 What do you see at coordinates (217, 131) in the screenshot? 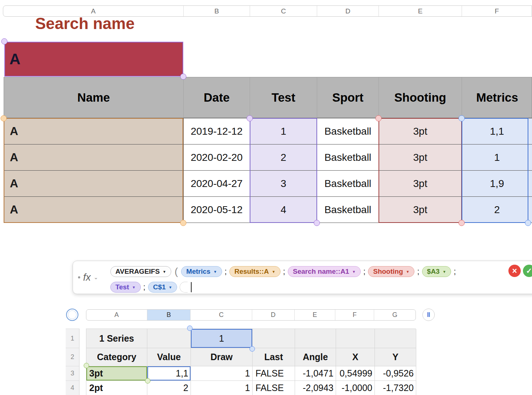
I see `table-cell: 2019-12-12` at bounding box center [217, 131].